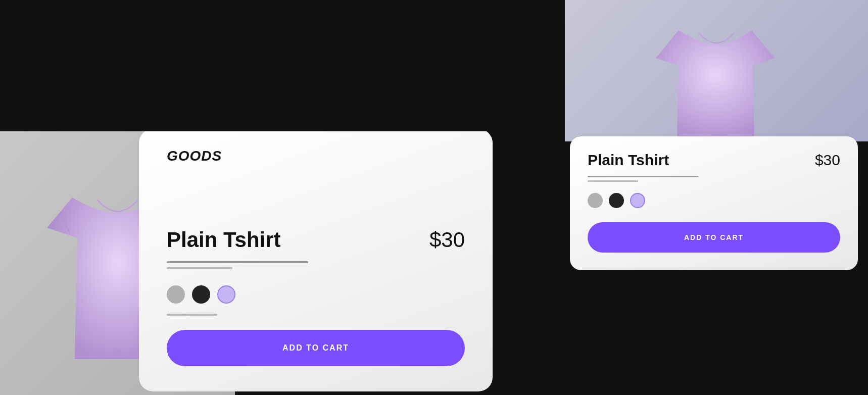 The height and width of the screenshot is (395, 868). Describe the element at coordinates (714, 179) in the screenshot. I see `small-divider-group` at that location.